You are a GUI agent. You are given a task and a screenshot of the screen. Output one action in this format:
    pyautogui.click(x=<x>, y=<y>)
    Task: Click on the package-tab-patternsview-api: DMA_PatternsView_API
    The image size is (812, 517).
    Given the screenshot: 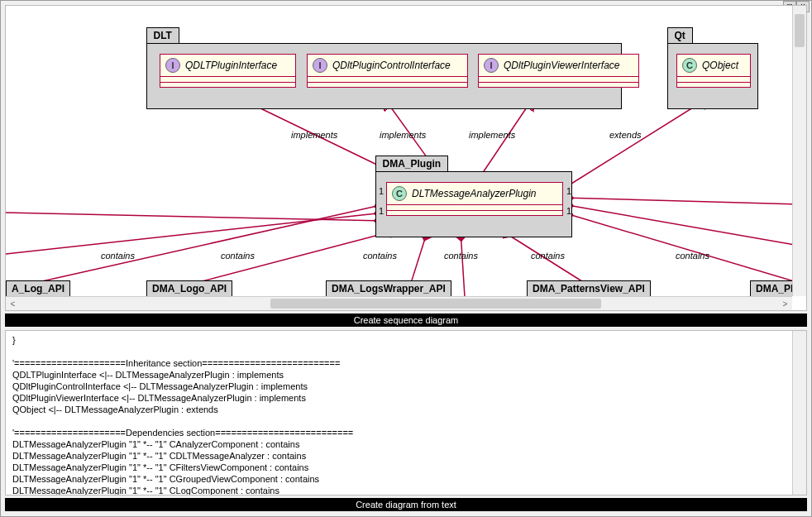 What is the action you would take?
    pyautogui.click(x=589, y=288)
    